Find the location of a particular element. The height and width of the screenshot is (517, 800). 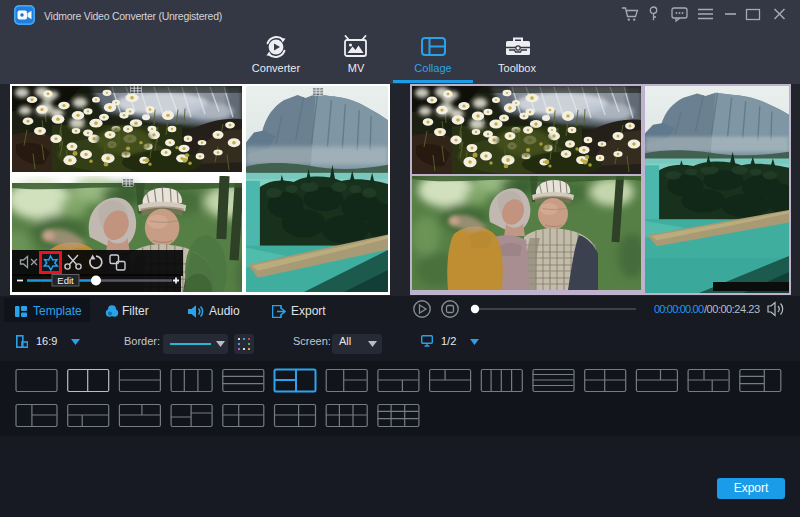

svg-text: /00:00:24.23 is located at coordinates (732, 309).